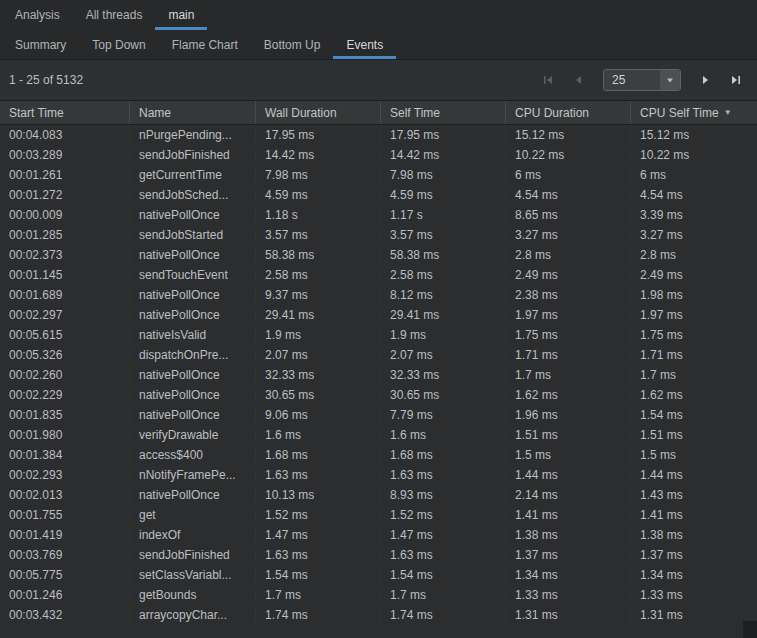 The width and height of the screenshot is (757, 638). What do you see at coordinates (193, 195) in the screenshot?
I see `table-cell: sendJobSched...` at bounding box center [193, 195].